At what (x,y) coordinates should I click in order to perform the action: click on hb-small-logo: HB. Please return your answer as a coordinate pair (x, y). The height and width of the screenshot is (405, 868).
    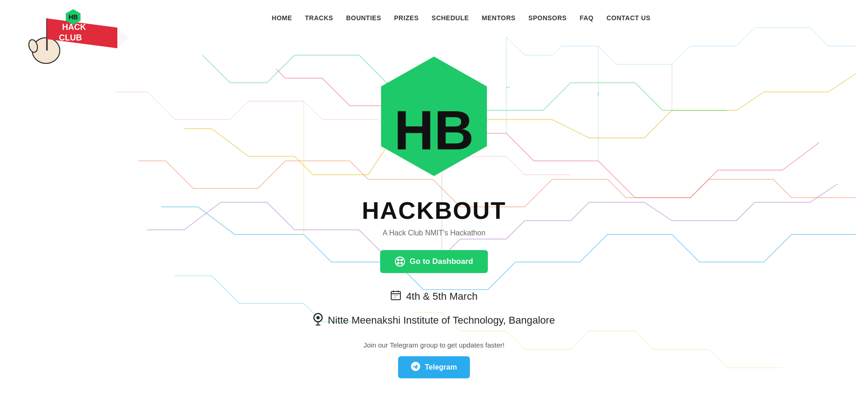
    Looking at the image, I should click on (73, 17).